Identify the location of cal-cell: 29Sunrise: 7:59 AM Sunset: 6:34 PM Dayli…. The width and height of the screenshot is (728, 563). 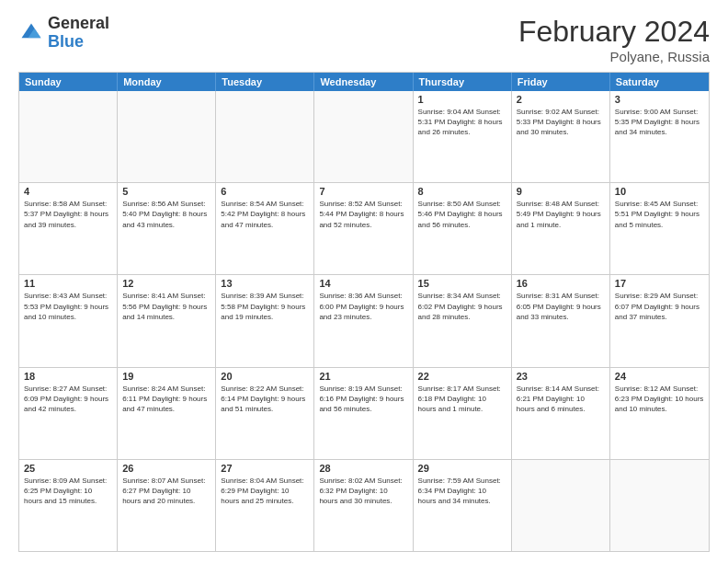
(463, 506).